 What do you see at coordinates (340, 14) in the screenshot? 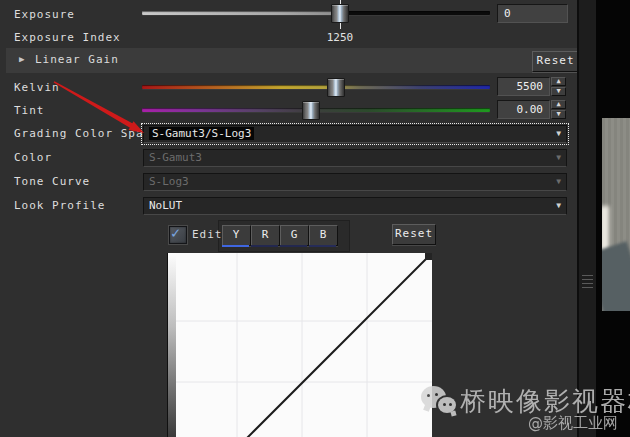
I see `exposure-slider-handle` at bounding box center [340, 14].